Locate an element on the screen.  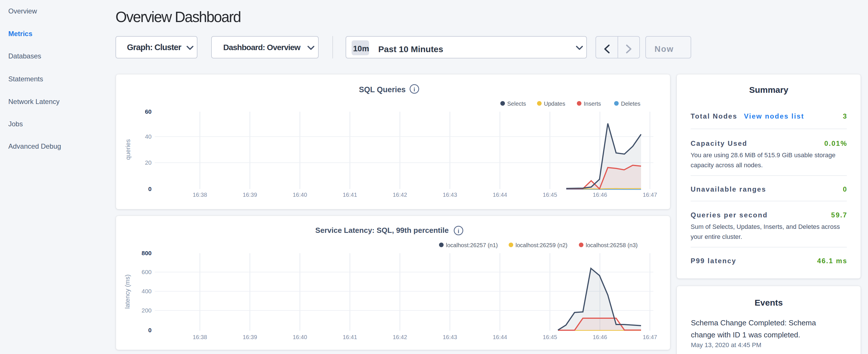
svg-text: localhost:26257 (n1) is located at coordinates (472, 245).